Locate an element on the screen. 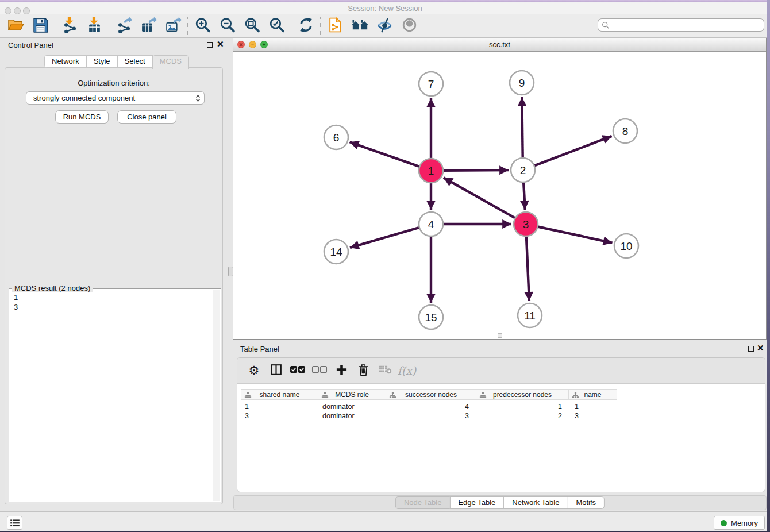  table-panel-float-icon is located at coordinates (751, 349).